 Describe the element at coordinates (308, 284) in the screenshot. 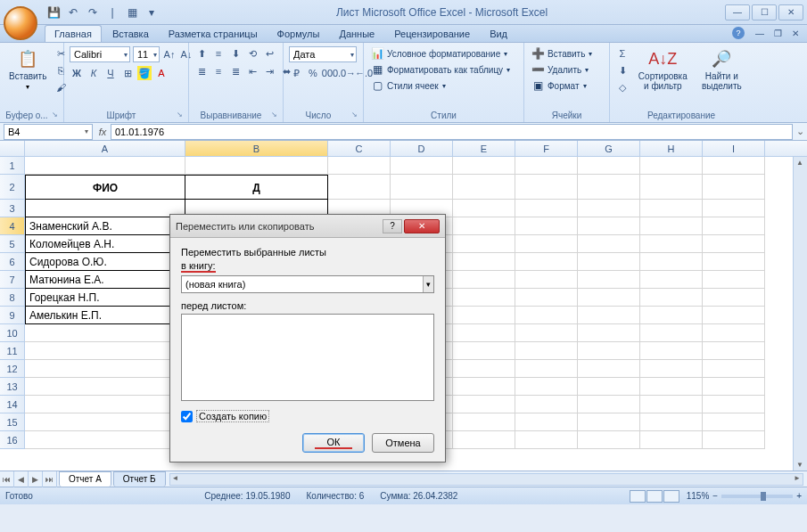

I see `to-book-combo: (новая книга)` at that location.